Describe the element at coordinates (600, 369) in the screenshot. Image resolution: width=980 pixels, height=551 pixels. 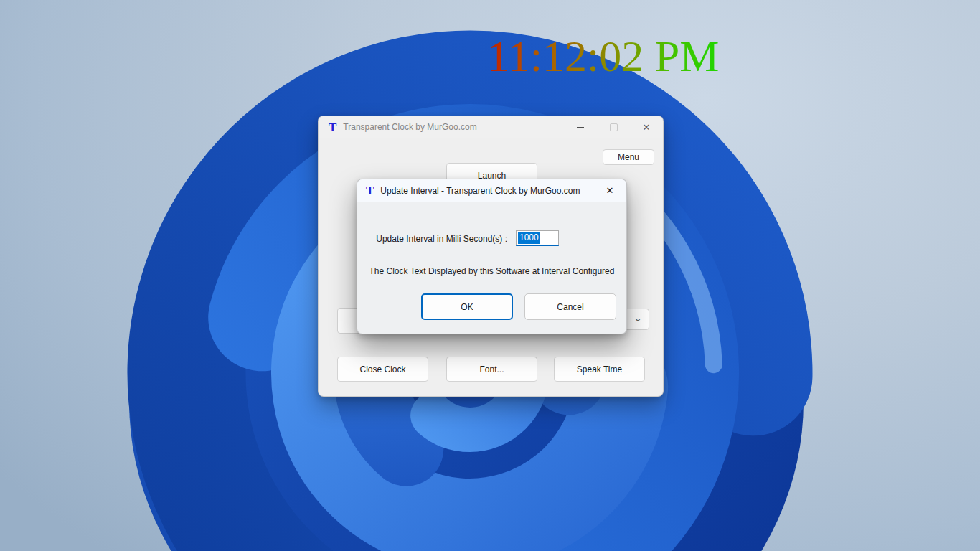
I see `speak-time-button: Speak Time` at that location.